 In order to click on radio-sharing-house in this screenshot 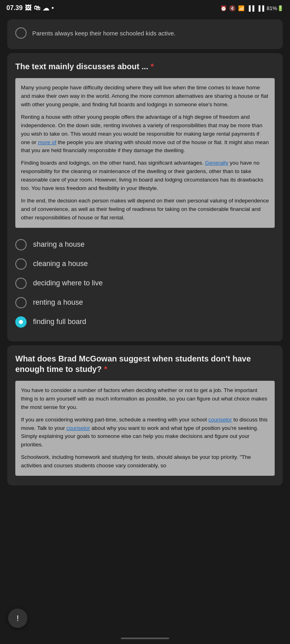, I will do `click(21, 245)`.